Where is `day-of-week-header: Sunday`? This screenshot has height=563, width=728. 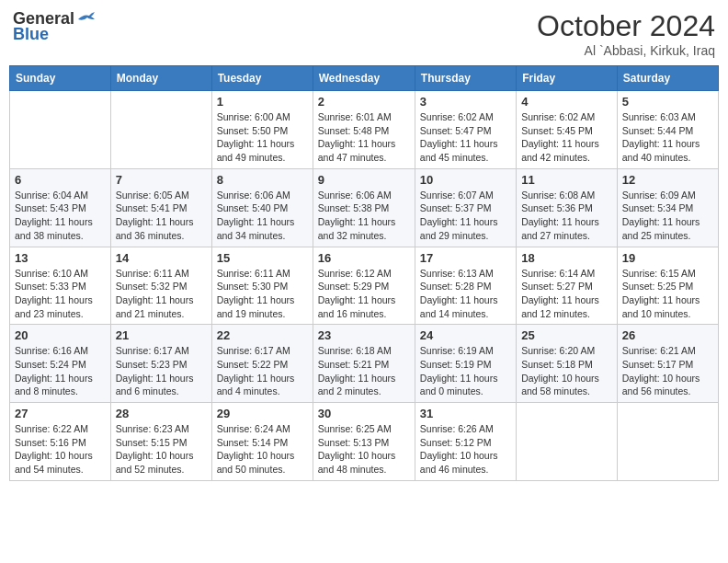 day-of-week-header: Sunday is located at coordinates (61, 79).